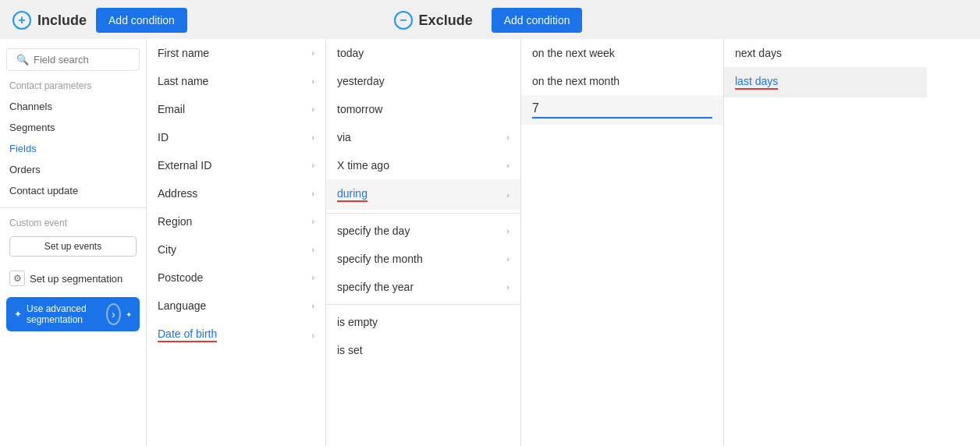 This screenshot has height=446, width=980. What do you see at coordinates (423, 81) in the screenshot?
I see `option-yesterday: yesterday` at bounding box center [423, 81].